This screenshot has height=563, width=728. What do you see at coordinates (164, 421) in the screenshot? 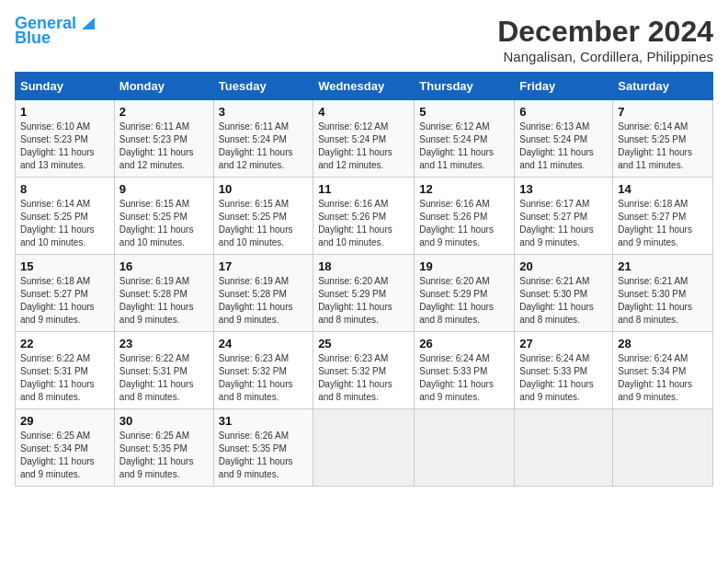
I see `day-number: 30` at bounding box center [164, 421].